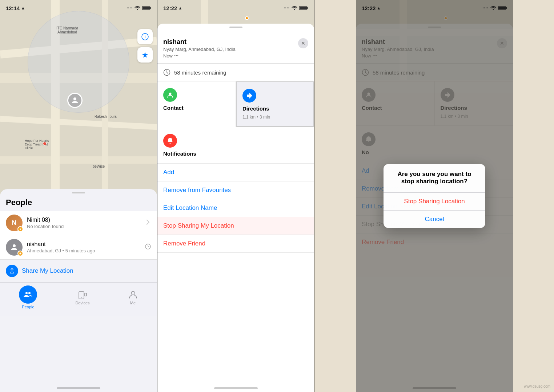 The width and height of the screenshot is (554, 392). What do you see at coordinates (79, 204) in the screenshot?
I see `people-section-title: People` at bounding box center [79, 204].